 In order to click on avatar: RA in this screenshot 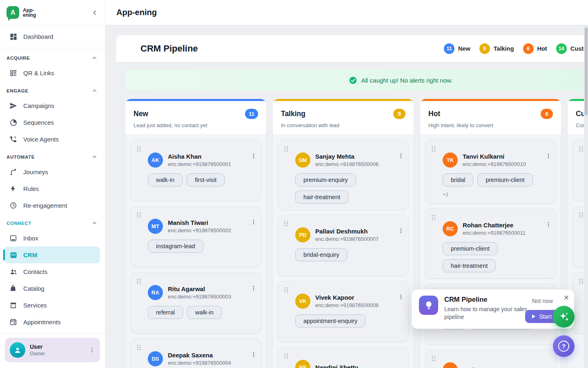, I will do `click(155, 293)`.